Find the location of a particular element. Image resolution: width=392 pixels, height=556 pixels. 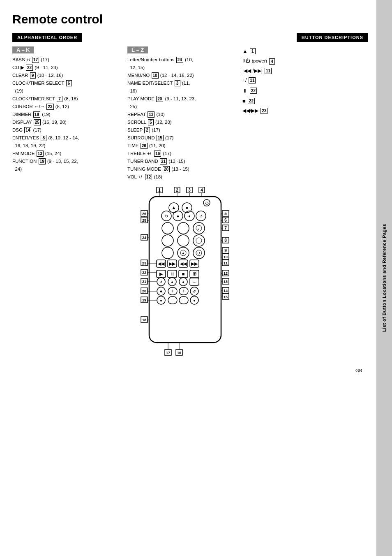

svg-text: 23 is located at coordinates (144, 263).